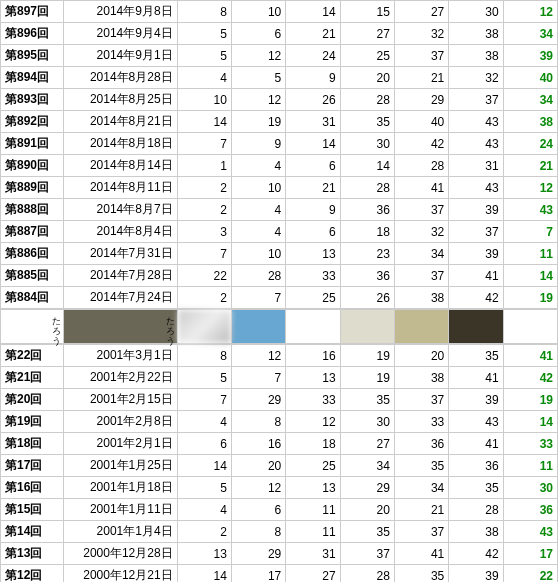 This screenshot has height=582, width=558. Describe the element at coordinates (32, 532) in the screenshot. I see `draw-number: 第14回` at that location.